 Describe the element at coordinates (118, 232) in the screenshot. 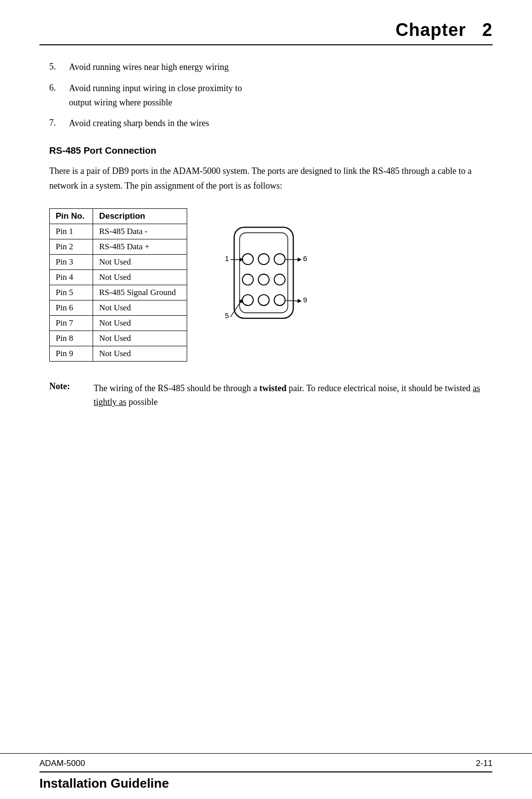

I see `table-row: Pin 1 RS-485 Data -` at that location.